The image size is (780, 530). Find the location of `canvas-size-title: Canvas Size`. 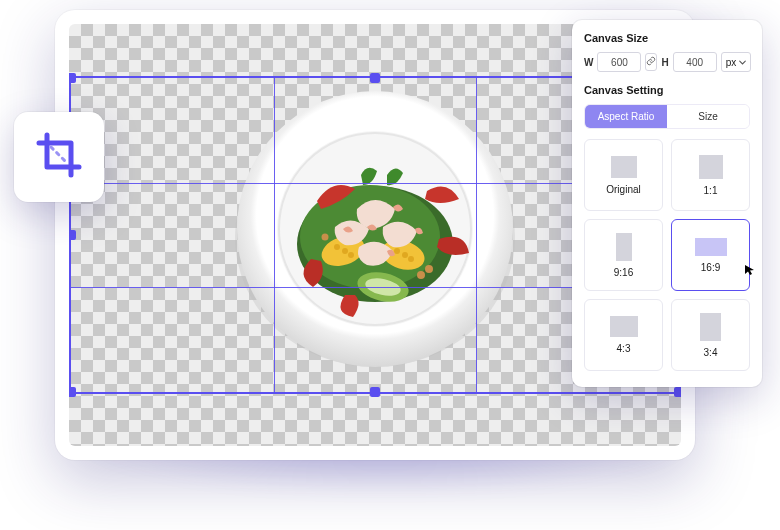

canvas-size-title: Canvas Size is located at coordinates (667, 38).